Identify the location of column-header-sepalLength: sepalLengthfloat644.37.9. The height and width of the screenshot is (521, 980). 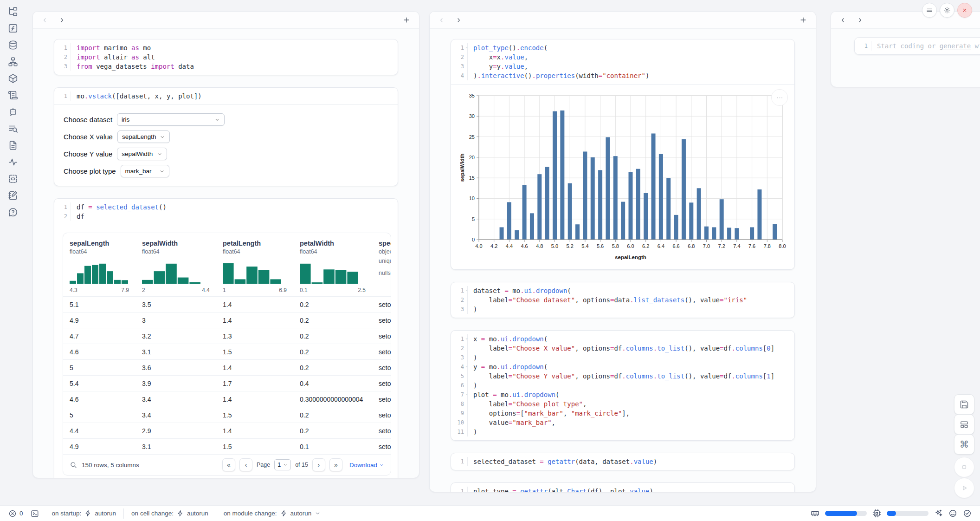
(99, 267).